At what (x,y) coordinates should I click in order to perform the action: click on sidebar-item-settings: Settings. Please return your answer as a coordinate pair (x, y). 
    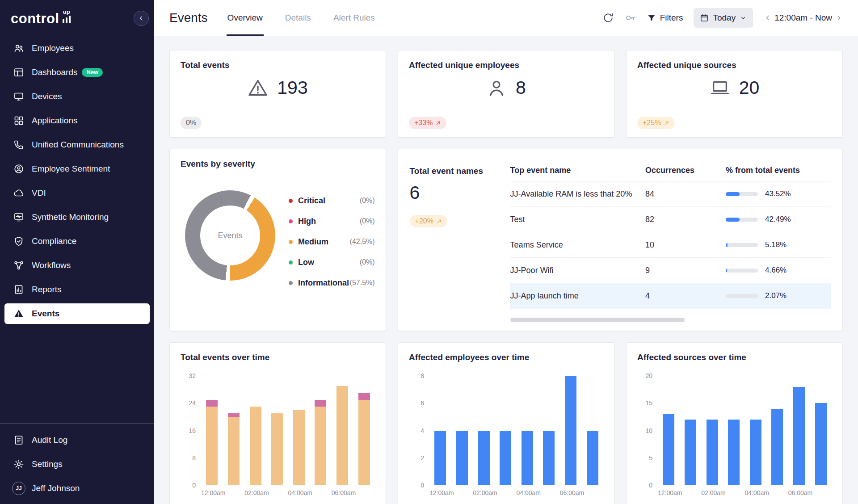
    Looking at the image, I should click on (77, 464).